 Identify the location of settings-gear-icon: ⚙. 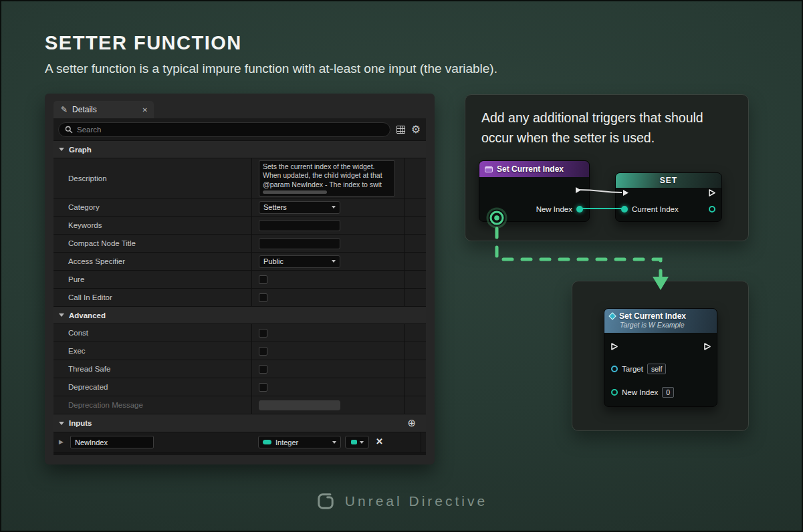
(416, 130).